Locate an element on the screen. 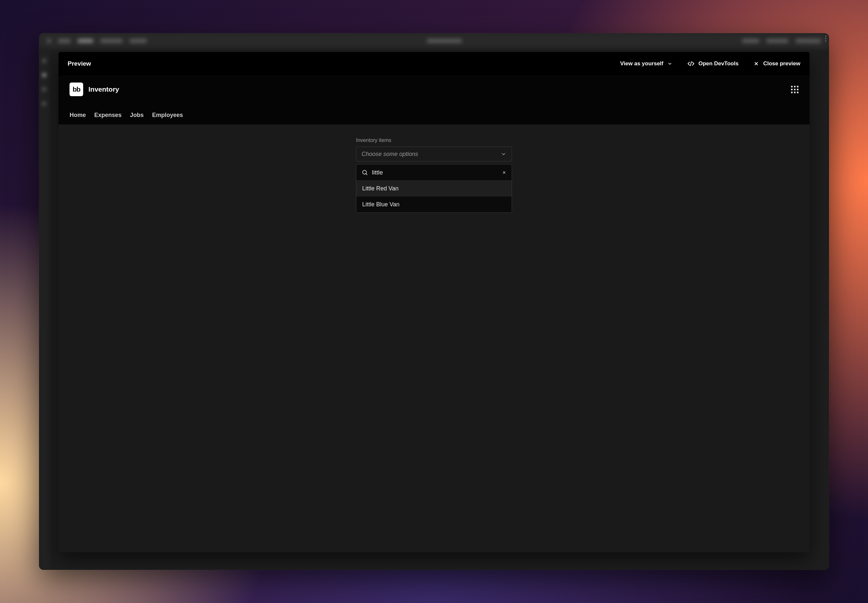  app-title: Inventory is located at coordinates (104, 89).